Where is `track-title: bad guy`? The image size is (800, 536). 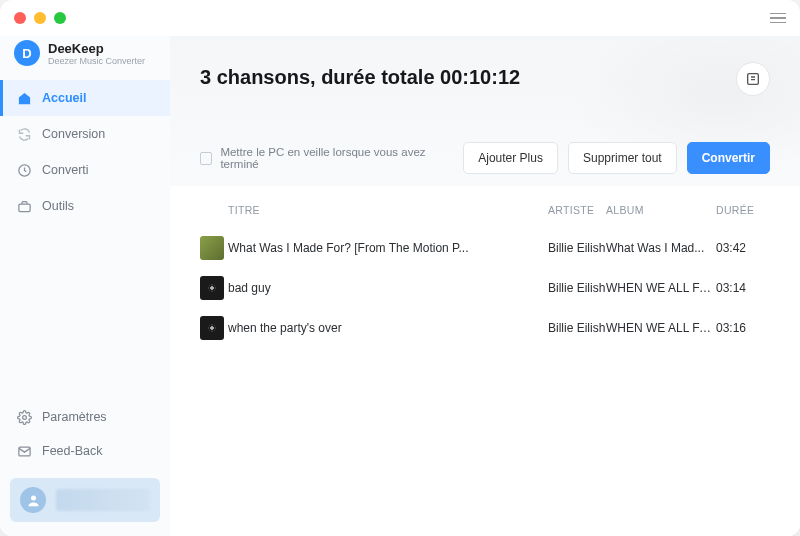 track-title: bad guy is located at coordinates (388, 288).